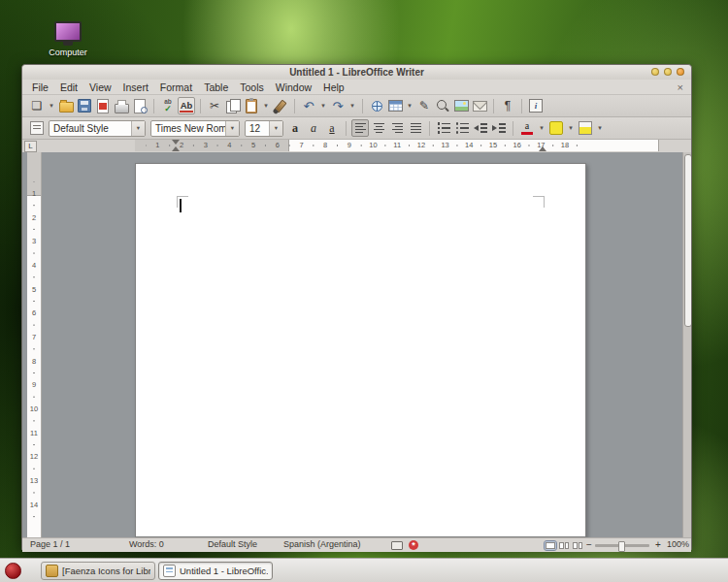 The height and width of the screenshot is (582, 728). What do you see at coordinates (215, 87) in the screenshot?
I see `menu-item: Table` at bounding box center [215, 87].